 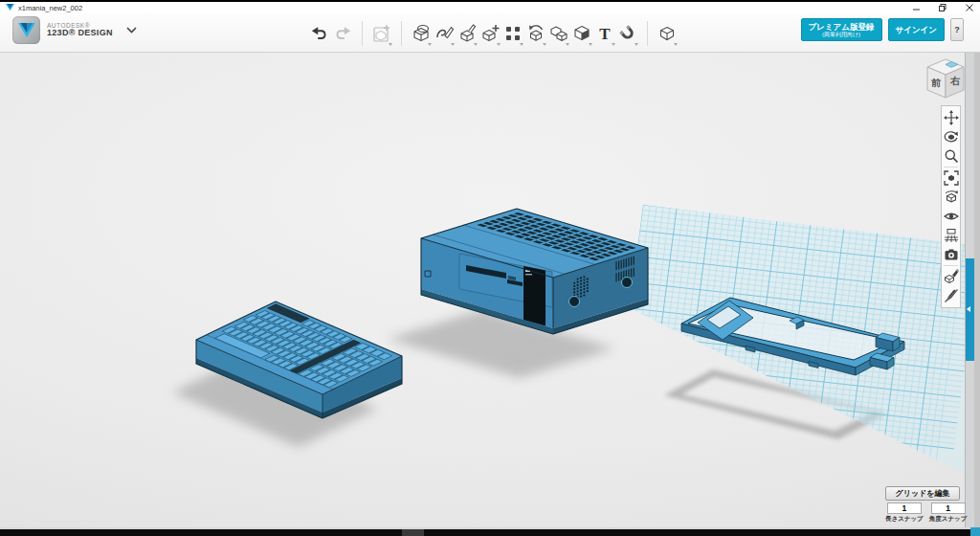 I want to click on minimize-button, so click(x=916, y=8).